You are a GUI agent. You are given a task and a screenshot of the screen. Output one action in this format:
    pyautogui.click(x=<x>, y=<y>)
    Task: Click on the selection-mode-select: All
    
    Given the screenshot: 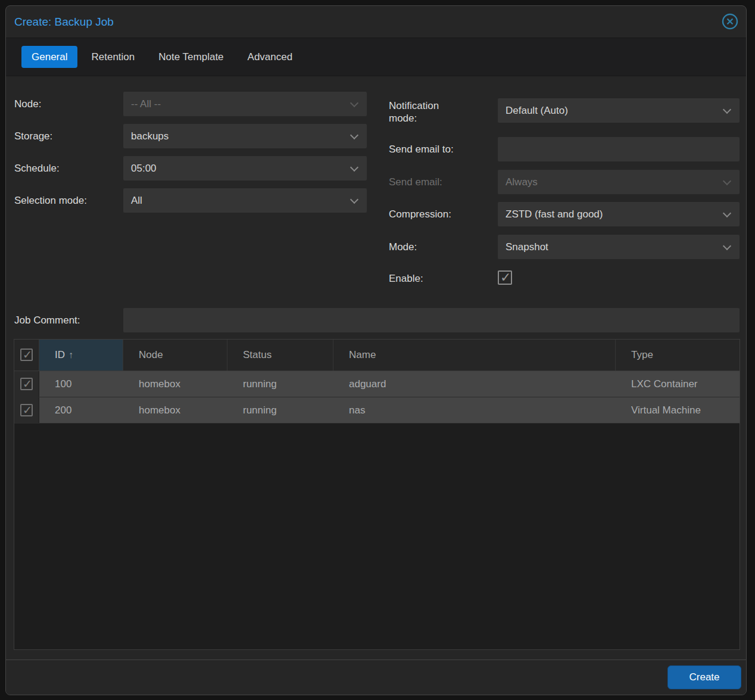 What is the action you would take?
    pyautogui.click(x=245, y=200)
    